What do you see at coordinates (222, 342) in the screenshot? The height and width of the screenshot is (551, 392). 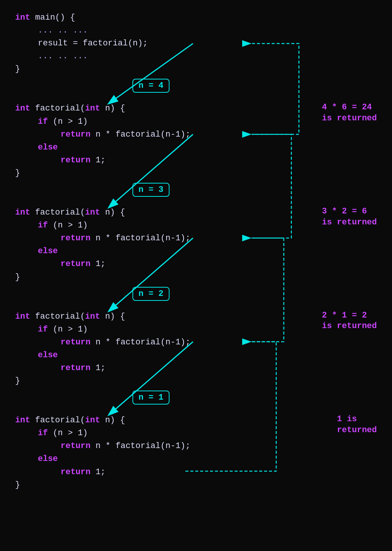 I see `line-f3-3: return n * factorial(n-1);` at bounding box center [222, 342].